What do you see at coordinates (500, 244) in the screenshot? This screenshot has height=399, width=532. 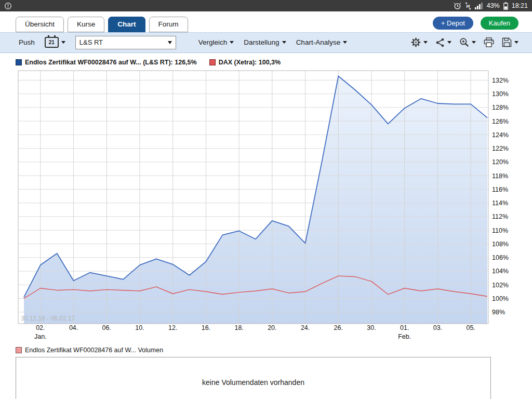 I see `svg-text: 108%` at bounding box center [500, 244].